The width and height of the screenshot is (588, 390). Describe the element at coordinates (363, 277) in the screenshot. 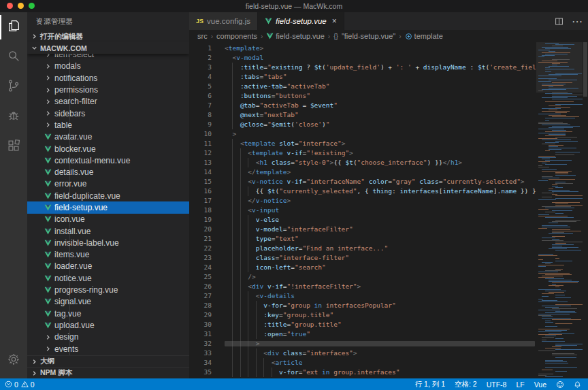

I see `code-line: 25 />` at that location.